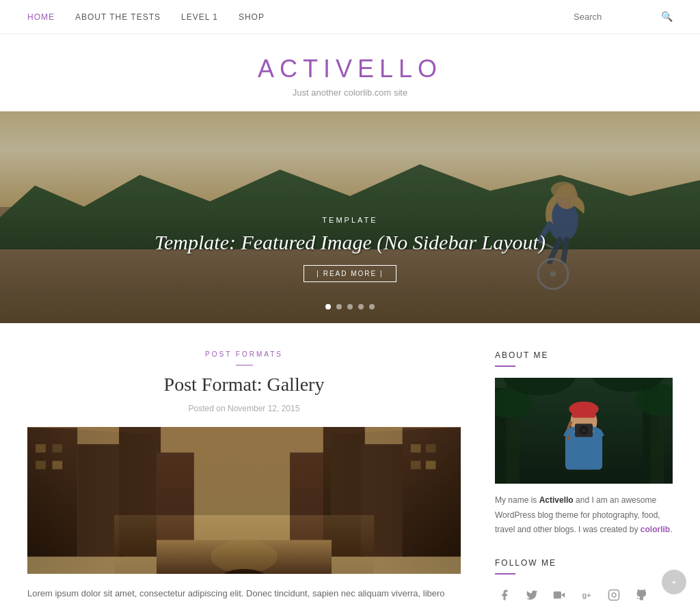 The height and width of the screenshot is (608, 700). What do you see at coordinates (532, 595) in the screenshot?
I see `twitter-icon` at bounding box center [532, 595].